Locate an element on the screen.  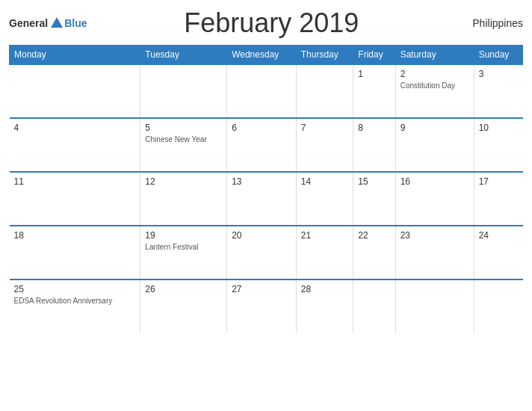
calendar-week-row: 45Chinese New Year678910 is located at coordinates (266, 145).